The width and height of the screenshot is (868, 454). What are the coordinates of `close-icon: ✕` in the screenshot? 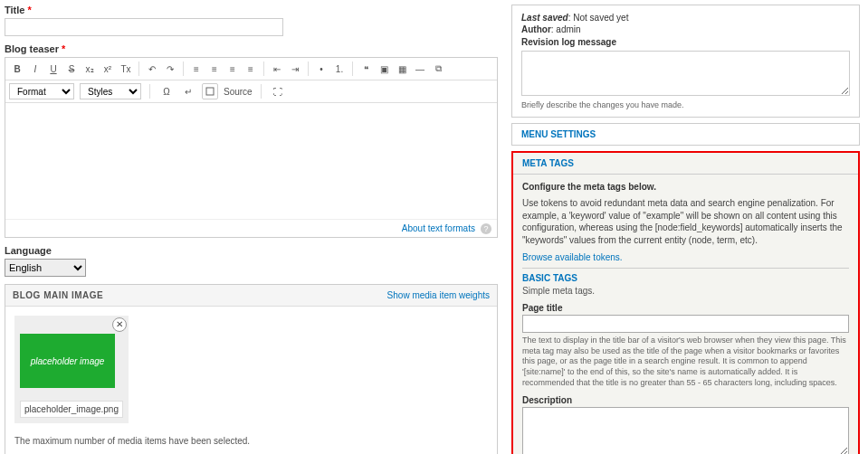 It's located at (119, 325).